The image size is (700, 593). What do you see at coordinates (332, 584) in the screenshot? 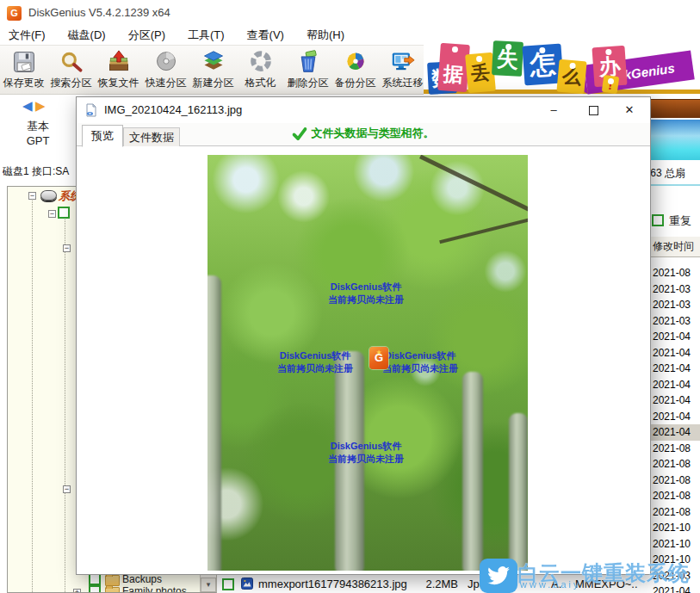
I see `file-name-cell: mmexport1617794386213.jpg` at bounding box center [332, 584].